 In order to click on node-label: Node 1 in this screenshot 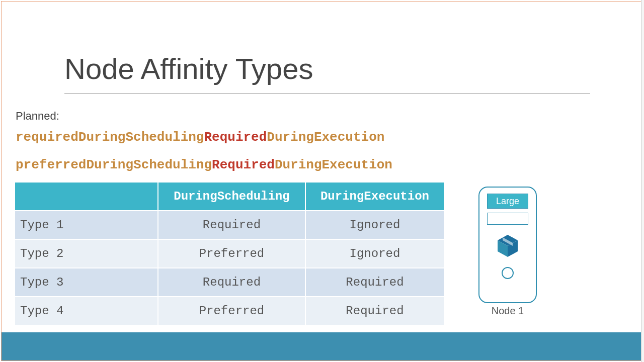, I will do `click(508, 311)`.